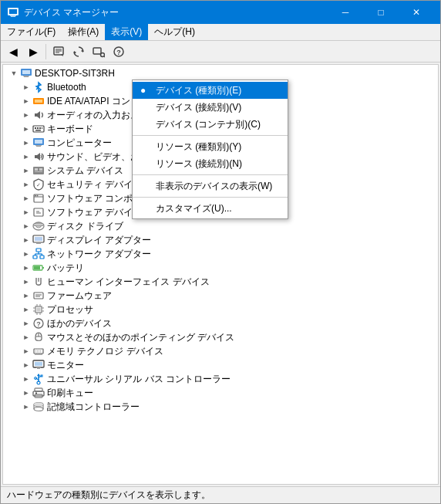  Describe the element at coordinates (210, 90) in the screenshot. I see `menu-by-type: ● デバイス (種類別)(E)` at that location.